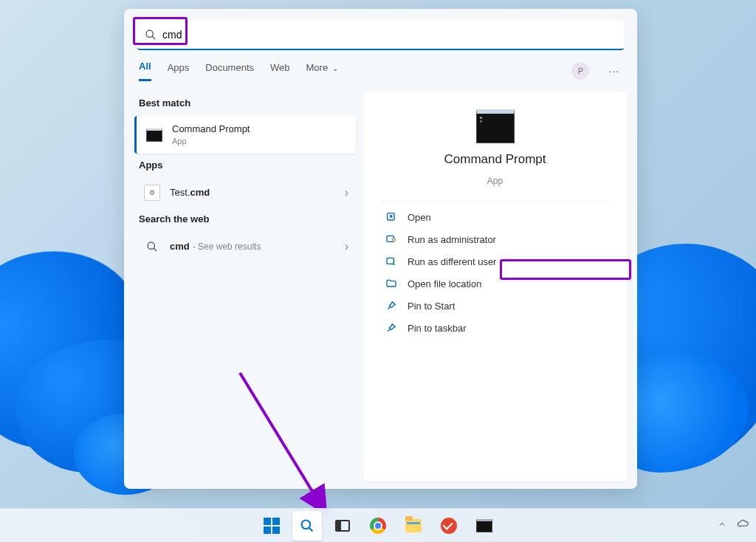  I want to click on tab-more-label: More, so click(317, 68).